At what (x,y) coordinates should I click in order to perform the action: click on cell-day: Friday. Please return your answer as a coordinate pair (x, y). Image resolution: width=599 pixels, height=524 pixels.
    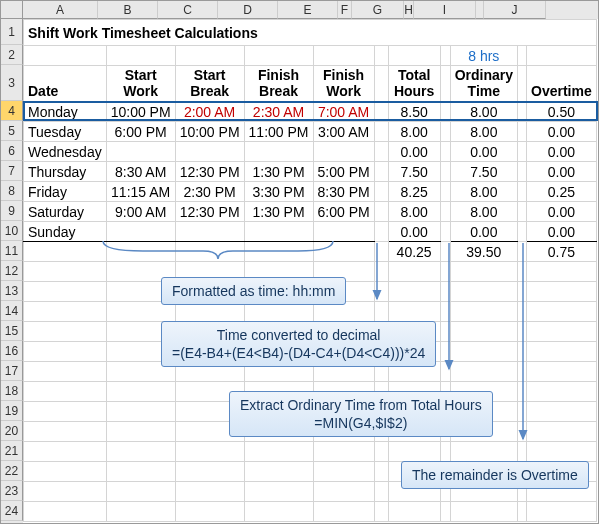
    Looking at the image, I should click on (66, 192).